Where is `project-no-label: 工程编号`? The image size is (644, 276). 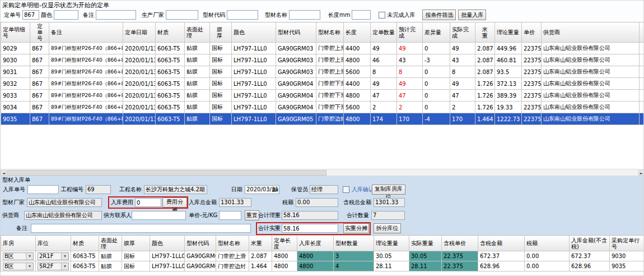 project-no-label: 工程编号 is located at coordinates (72, 190).